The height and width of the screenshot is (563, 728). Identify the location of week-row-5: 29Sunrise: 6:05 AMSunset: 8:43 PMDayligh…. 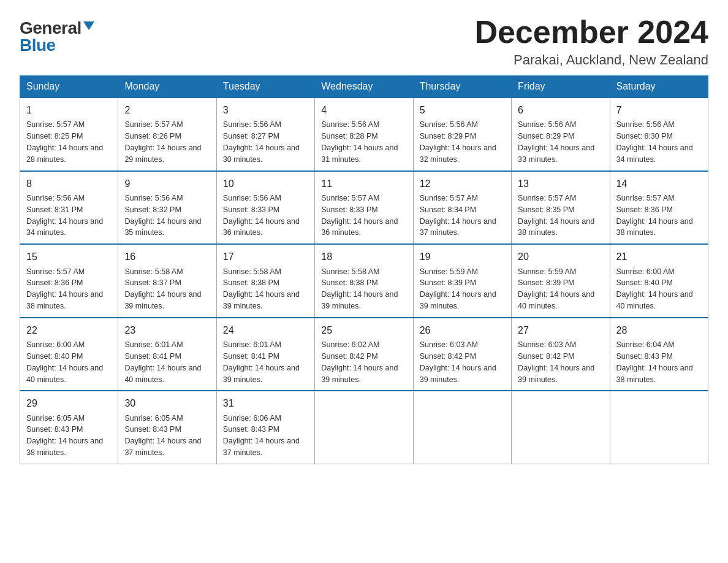
(364, 427).